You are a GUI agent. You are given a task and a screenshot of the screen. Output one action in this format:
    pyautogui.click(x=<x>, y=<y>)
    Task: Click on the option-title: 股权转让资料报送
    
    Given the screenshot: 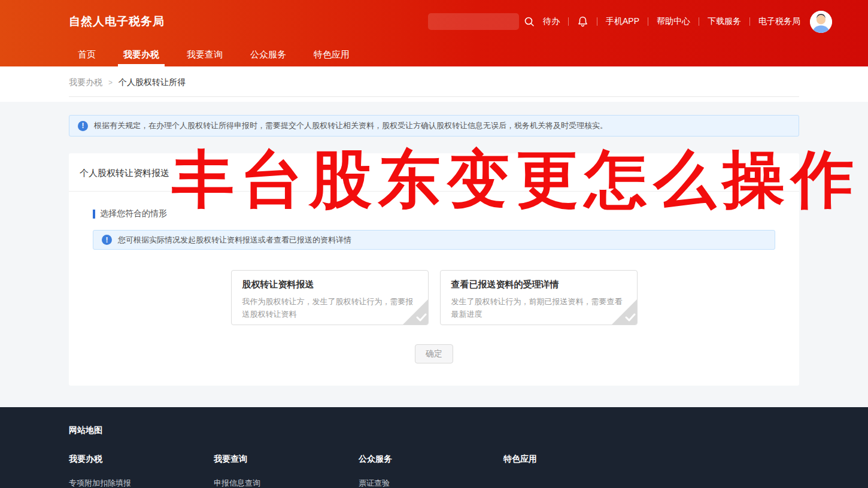 What is the action you would take?
    pyautogui.click(x=330, y=285)
    